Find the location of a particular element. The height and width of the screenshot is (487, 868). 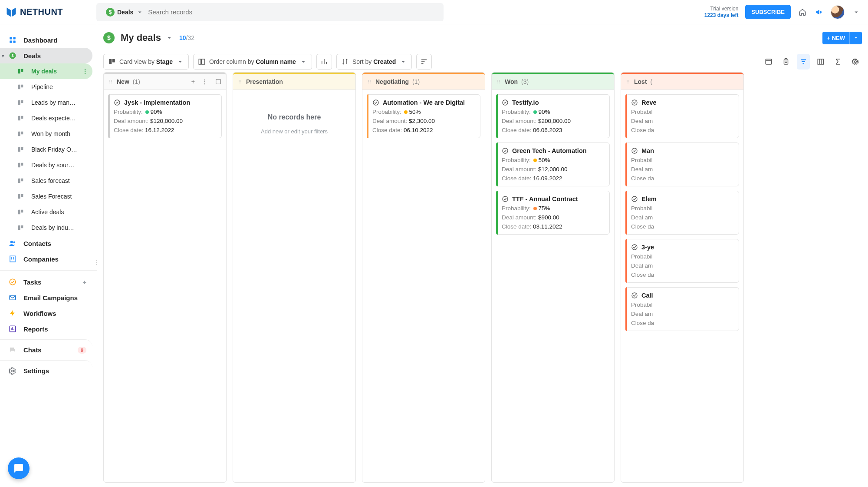

sidebar-view-label: Deals by sour… is located at coordinates (53, 165).